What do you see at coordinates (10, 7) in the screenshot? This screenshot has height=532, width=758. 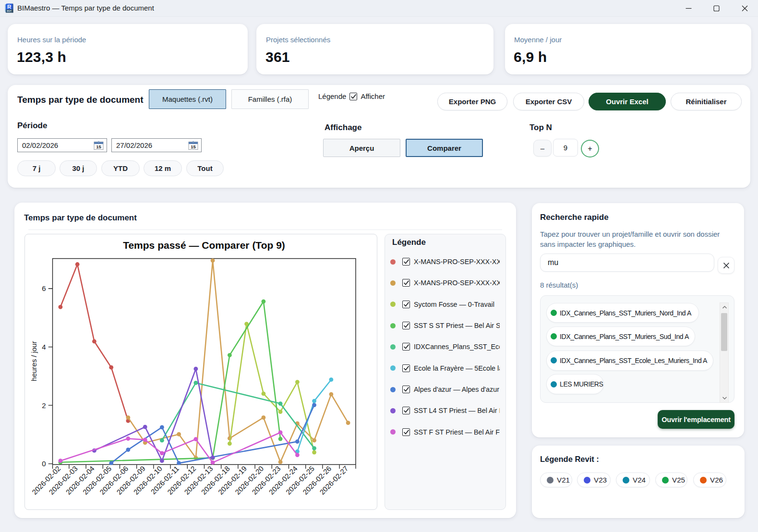 I see `svg-text: R` at bounding box center [10, 7].